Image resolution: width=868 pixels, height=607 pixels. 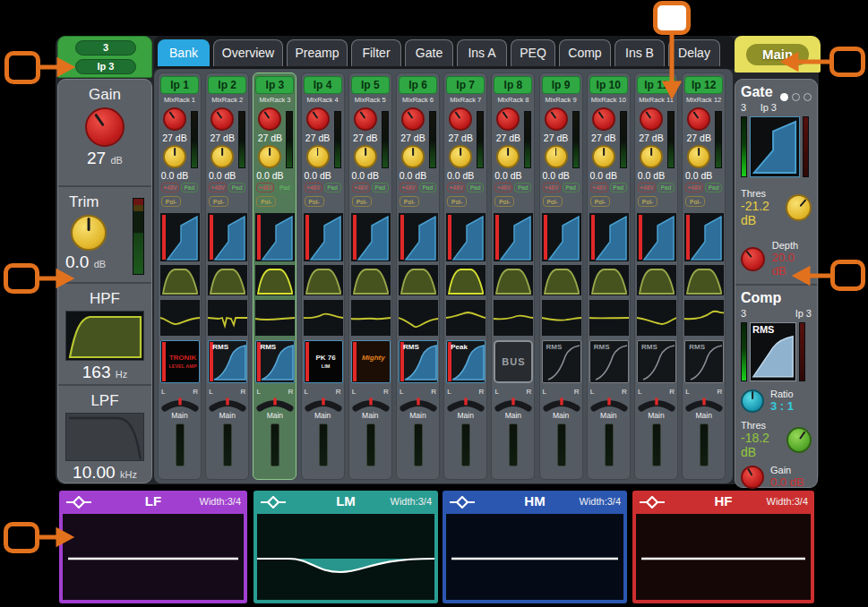 What do you see at coordinates (512, 85) in the screenshot?
I see `channel-name: Ip 8` at bounding box center [512, 85].